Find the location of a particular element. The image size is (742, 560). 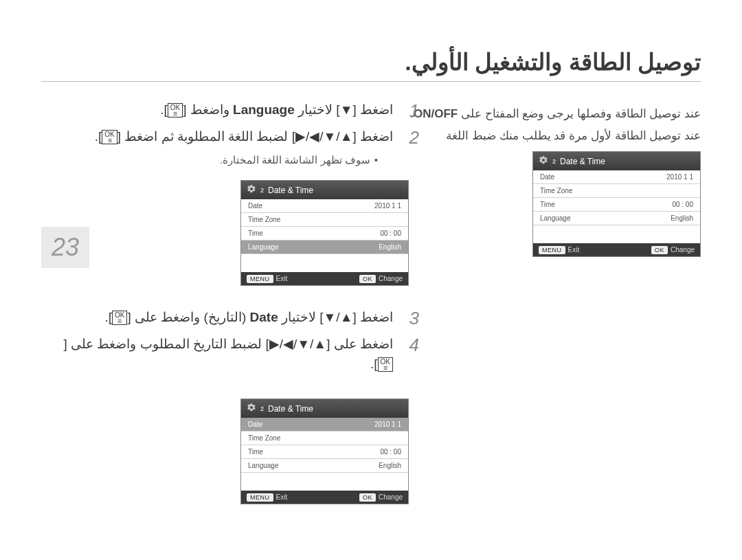

step-2: 2 اضغط [▲/▼/◀/▶] لضبط اللغة المطلوبة ثم … is located at coordinates (240, 137).